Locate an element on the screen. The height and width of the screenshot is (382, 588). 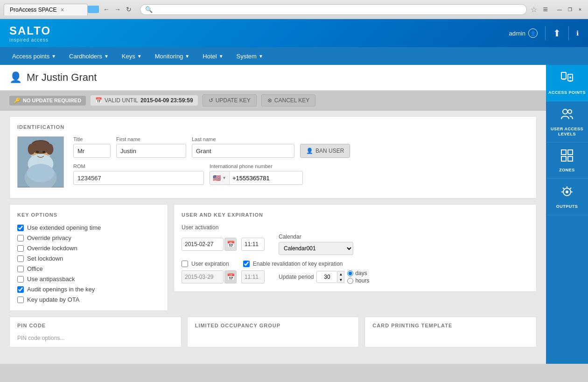
tab-close-button: × is located at coordinates (62, 10).